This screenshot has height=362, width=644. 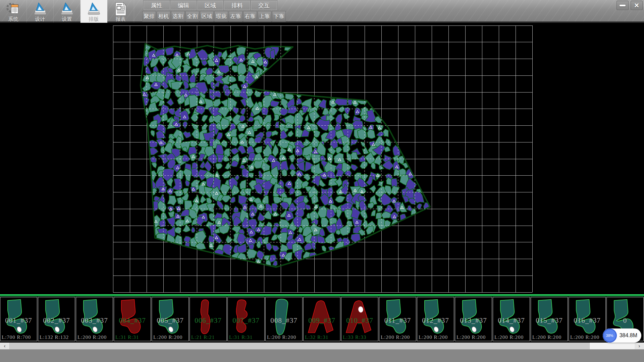 I want to click on app-button-label: 系统, so click(x=13, y=19).